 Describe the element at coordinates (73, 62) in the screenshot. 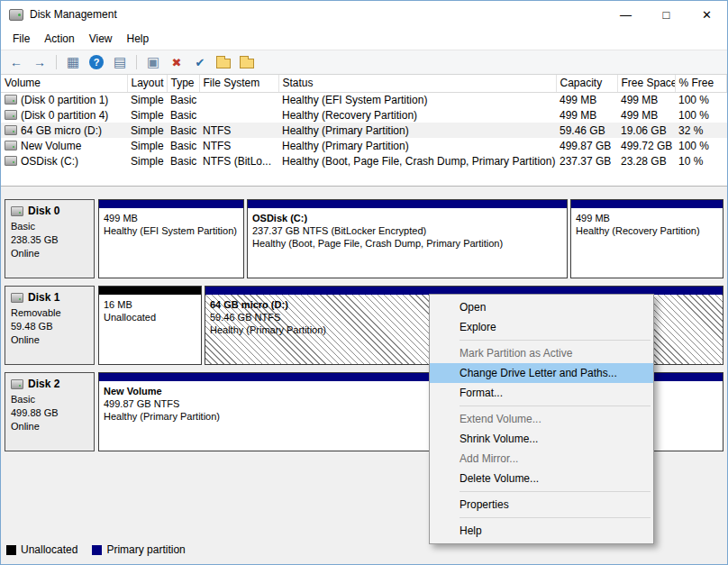

I see `console-tree-icon: ▦` at that location.